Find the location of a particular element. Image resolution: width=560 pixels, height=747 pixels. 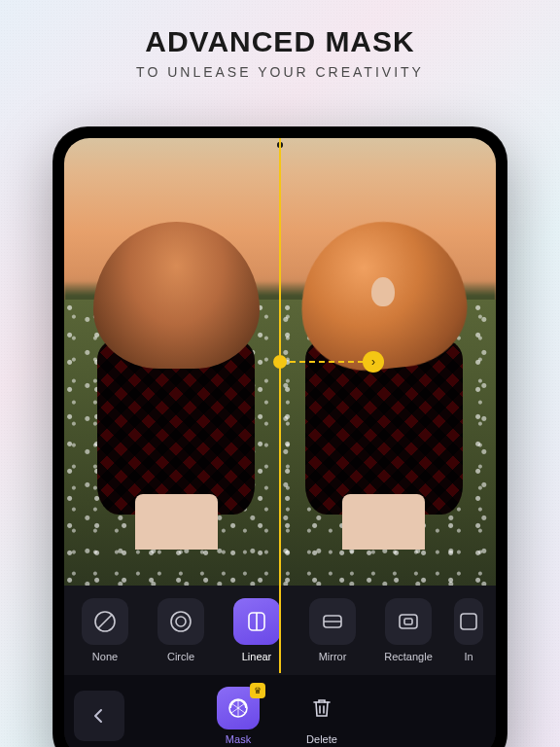

delete-action-button: Delete is located at coordinates (322, 716).